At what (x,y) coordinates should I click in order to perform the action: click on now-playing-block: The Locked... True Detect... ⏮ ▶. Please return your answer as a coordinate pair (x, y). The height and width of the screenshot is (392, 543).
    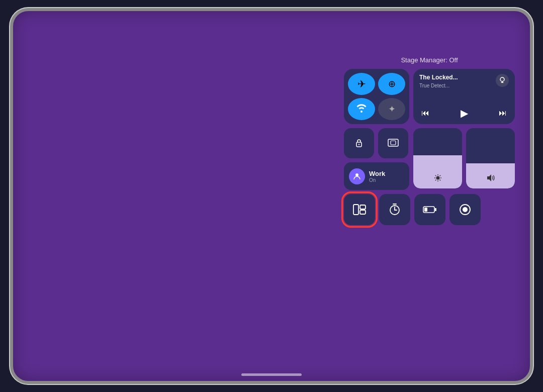
    Looking at the image, I should click on (464, 96).